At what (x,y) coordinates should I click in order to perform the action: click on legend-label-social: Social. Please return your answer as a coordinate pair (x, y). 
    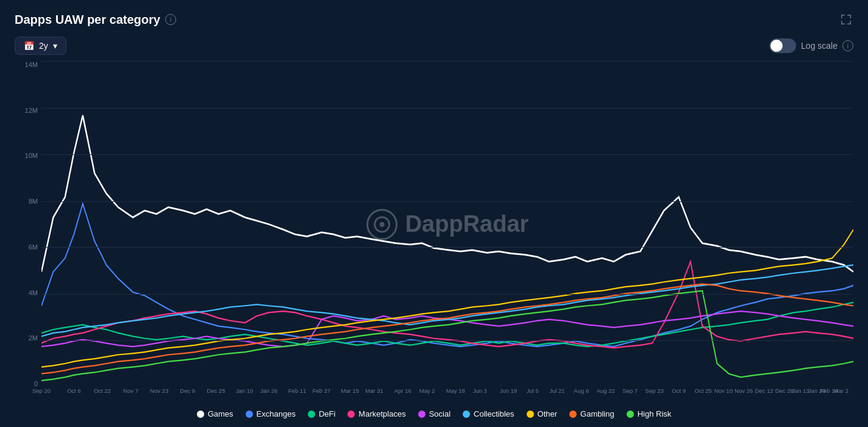
    Looking at the image, I should click on (440, 414).